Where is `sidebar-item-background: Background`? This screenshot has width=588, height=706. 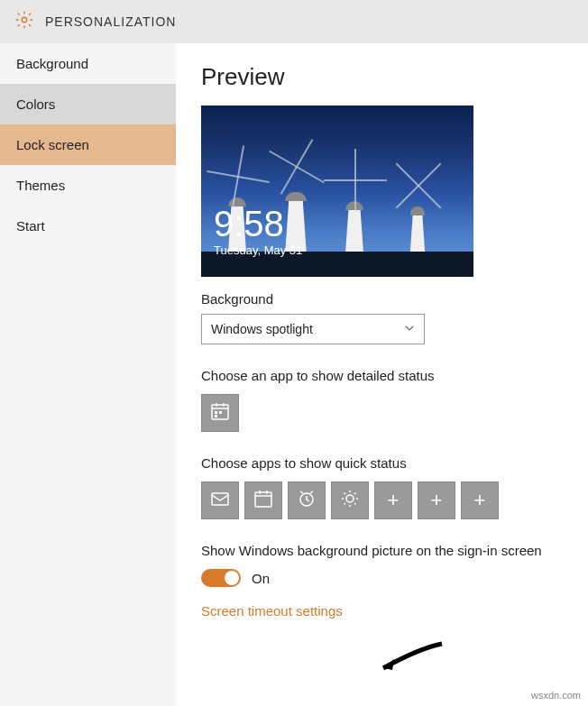 sidebar-item-background: Background is located at coordinates (88, 63).